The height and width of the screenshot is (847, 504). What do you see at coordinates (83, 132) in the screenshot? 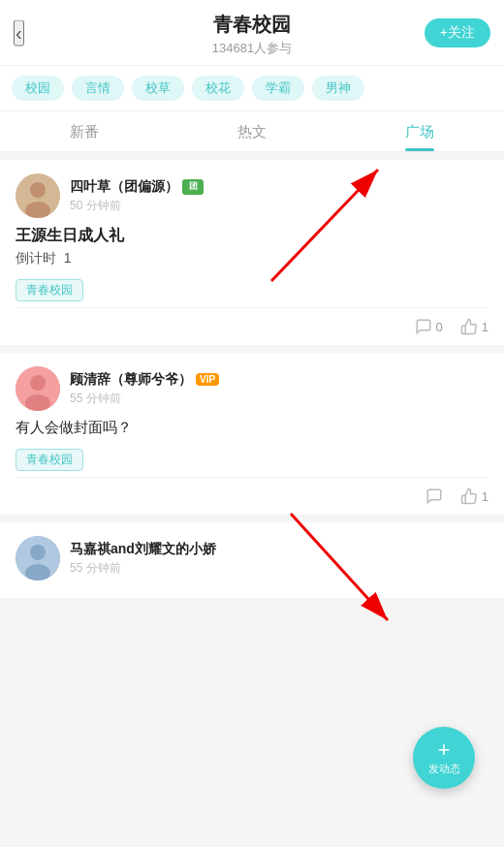
I see `tab-new: 新番` at bounding box center [83, 132].